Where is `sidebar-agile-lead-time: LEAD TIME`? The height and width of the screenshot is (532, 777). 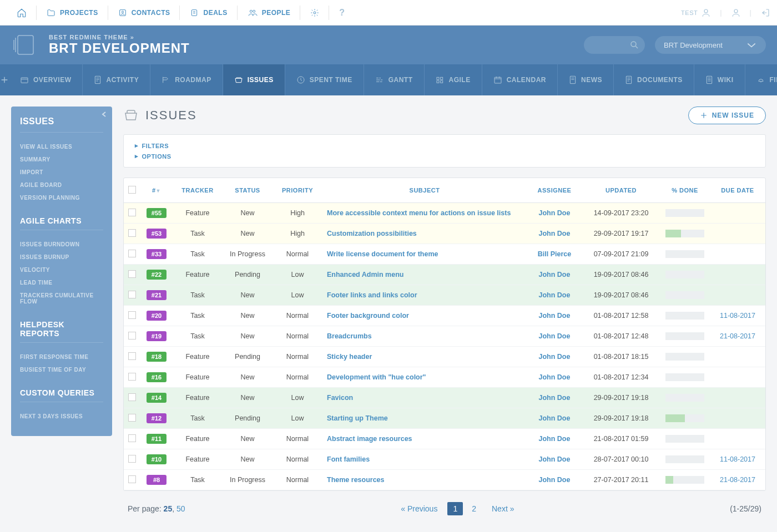
sidebar-agile-lead-time: LEAD TIME is located at coordinates (62, 283).